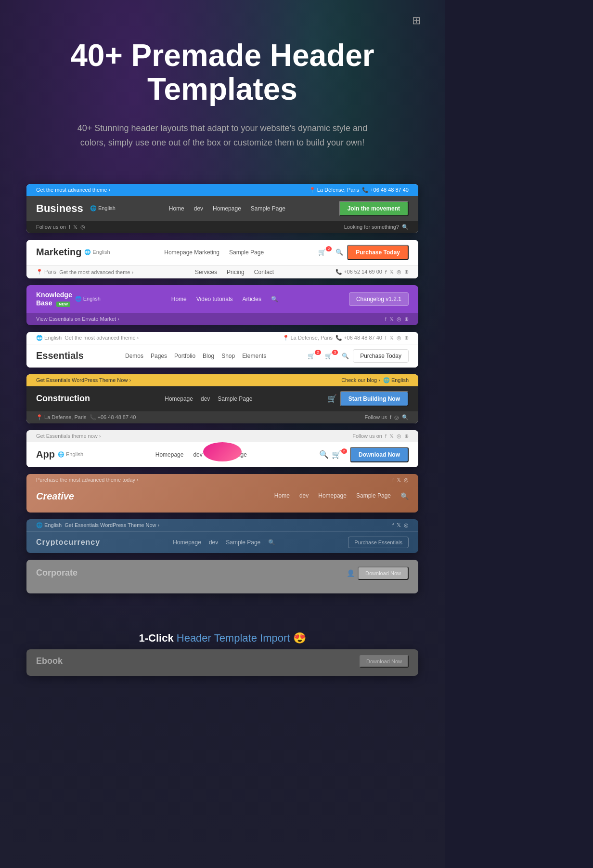 The width and height of the screenshot is (593, 868). Describe the element at coordinates (404, 496) in the screenshot. I see `creative-search-icon: 🔍` at that location.